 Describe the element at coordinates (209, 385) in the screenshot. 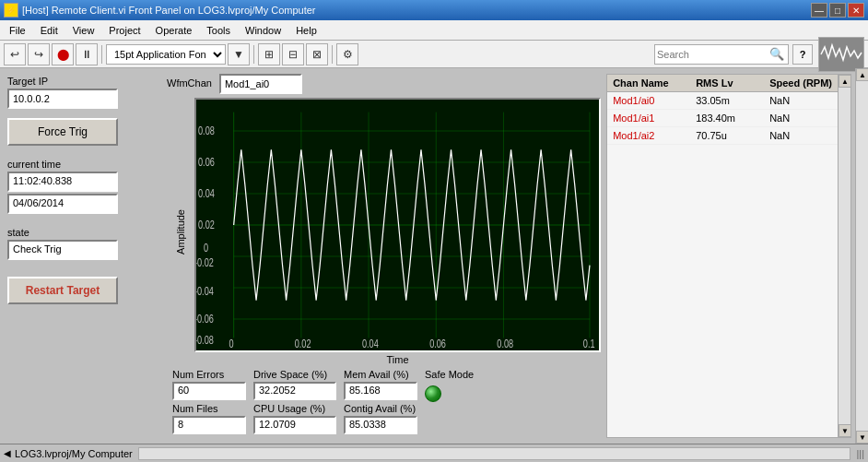

I see `num-errors-item: Num Errors 60` at that location.